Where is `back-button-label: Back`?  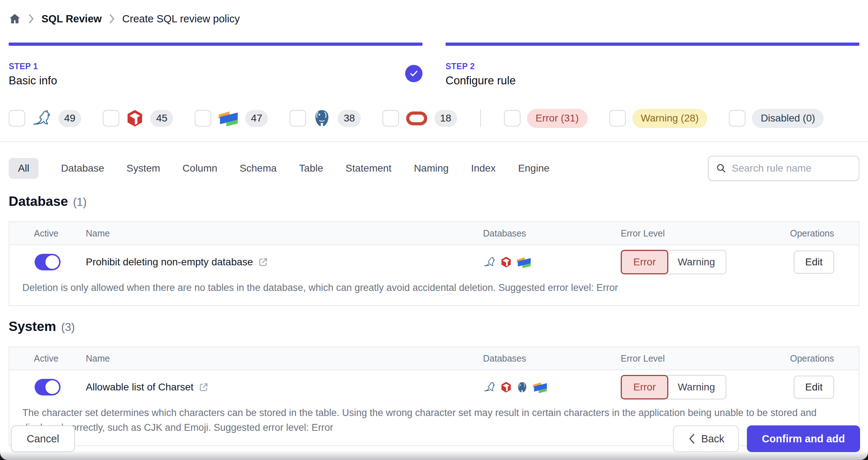 back-button-label: Back is located at coordinates (713, 439).